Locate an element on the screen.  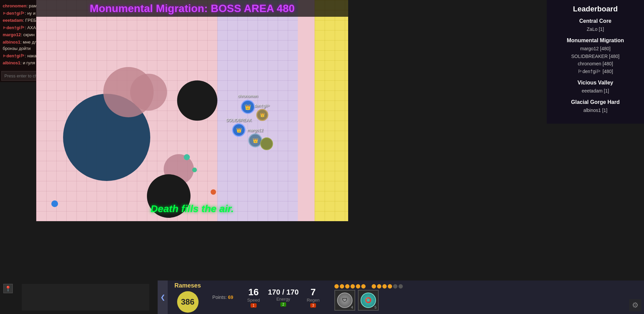
skill-dots-group2 is located at coordinates (387, 286).